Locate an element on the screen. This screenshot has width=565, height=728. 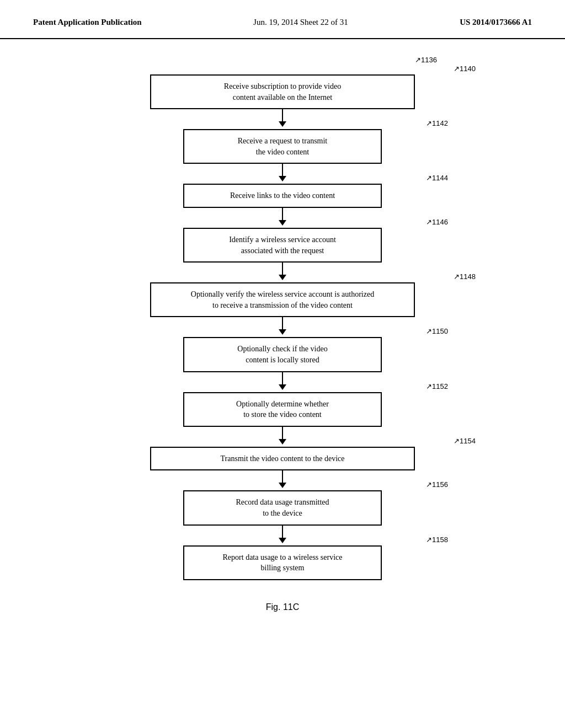
flowchart-node-1140: Receive subscription to provide videocon… is located at coordinates (282, 92).